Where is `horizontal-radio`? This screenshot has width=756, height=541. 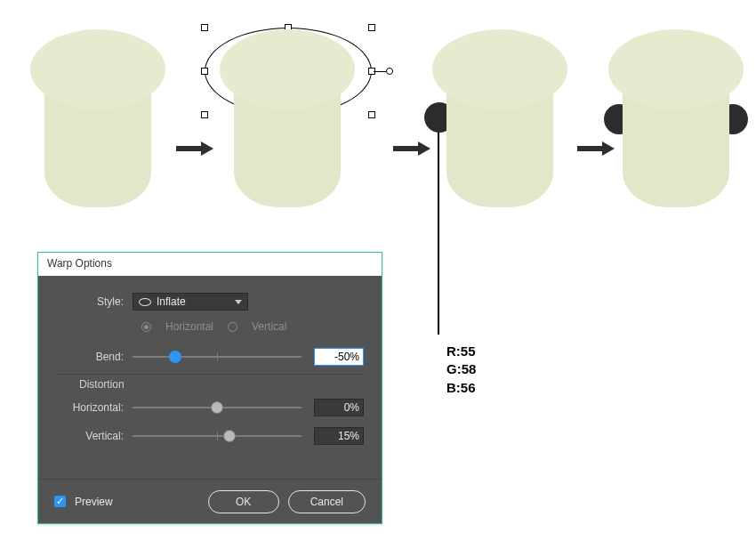
horizontal-radio is located at coordinates (146, 327).